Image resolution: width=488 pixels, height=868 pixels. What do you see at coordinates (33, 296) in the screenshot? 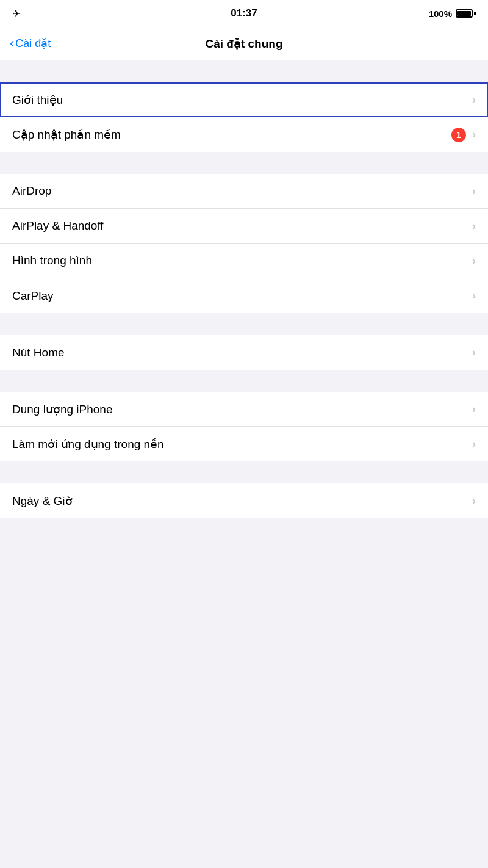
I see `settings-row-label-carplay: CarPlay` at bounding box center [33, 296].